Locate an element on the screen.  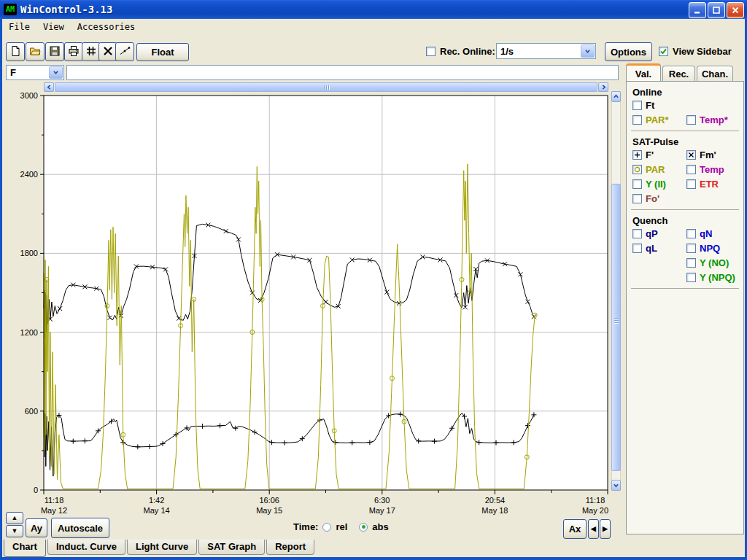
minimize-button is located at coordinates (697, 10).